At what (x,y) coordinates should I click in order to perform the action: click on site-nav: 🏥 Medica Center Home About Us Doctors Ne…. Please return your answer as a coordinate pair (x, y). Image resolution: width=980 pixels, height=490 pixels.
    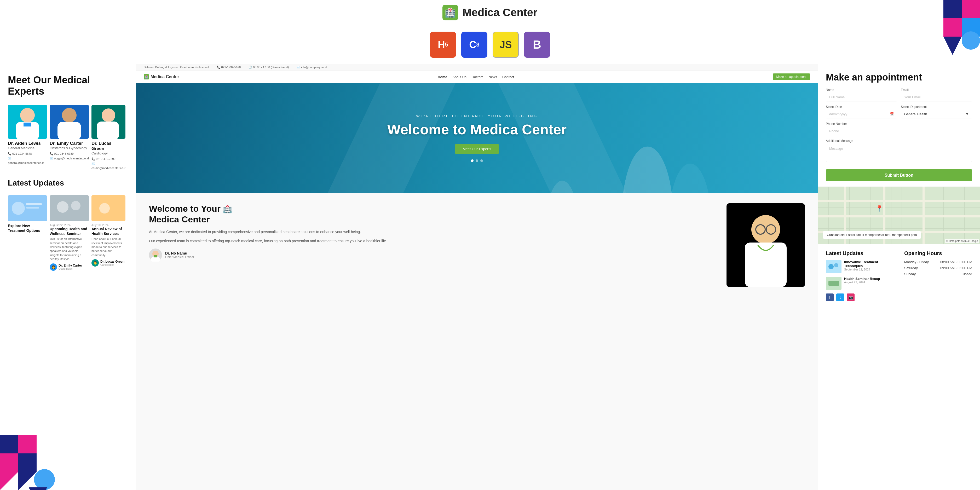
    Looking at the image, I should click on (477, 77).